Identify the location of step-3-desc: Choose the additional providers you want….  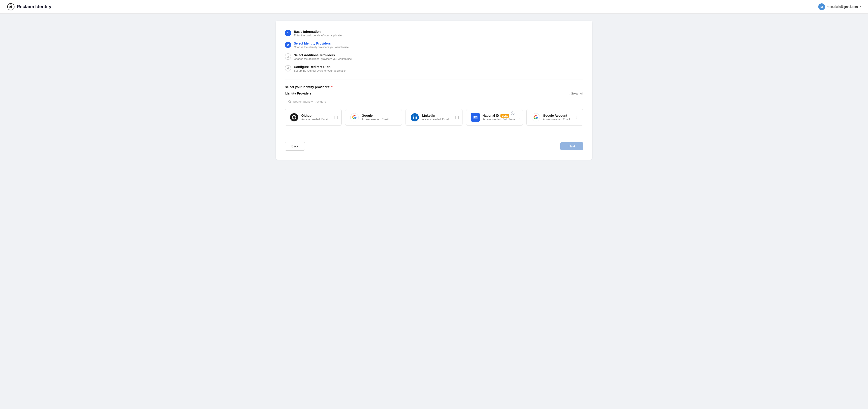
(323, 59).